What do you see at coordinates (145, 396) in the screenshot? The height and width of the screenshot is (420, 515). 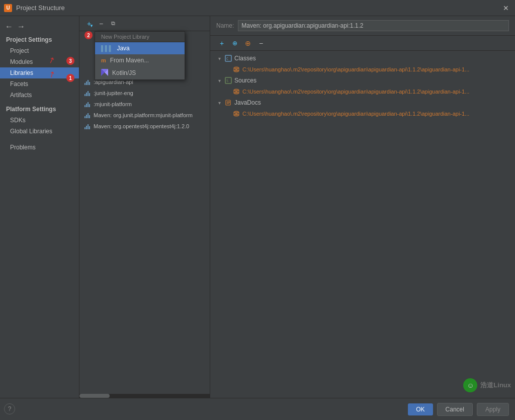 I see `library-scrollbar` at bounding box center [145, 396].